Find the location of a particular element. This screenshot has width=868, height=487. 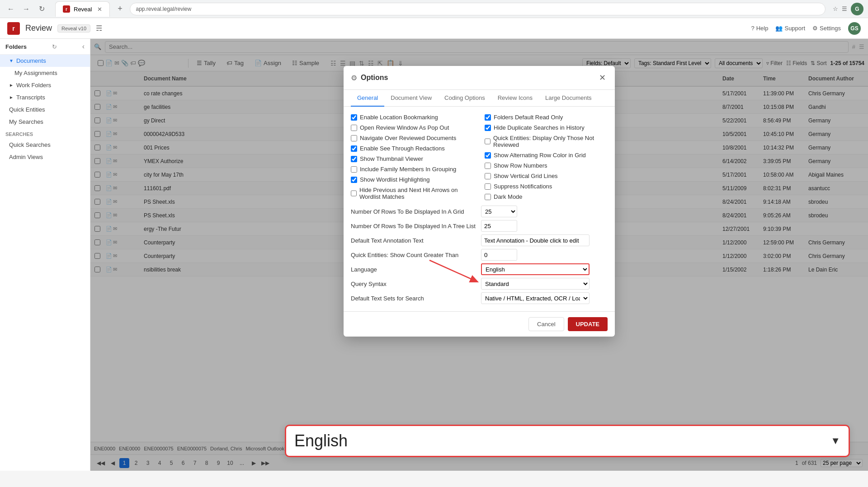

cb-folders-read-only is located at coordinates (488, 117).